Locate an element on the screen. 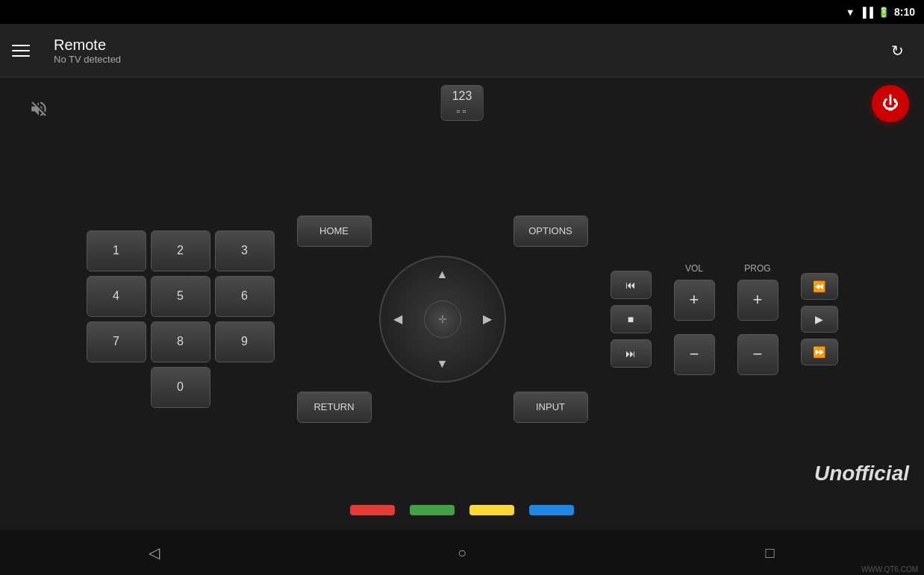 The height and width of the screenshot is (575, 924). options-button: OPTIONS is located at coordinates (551, 231).